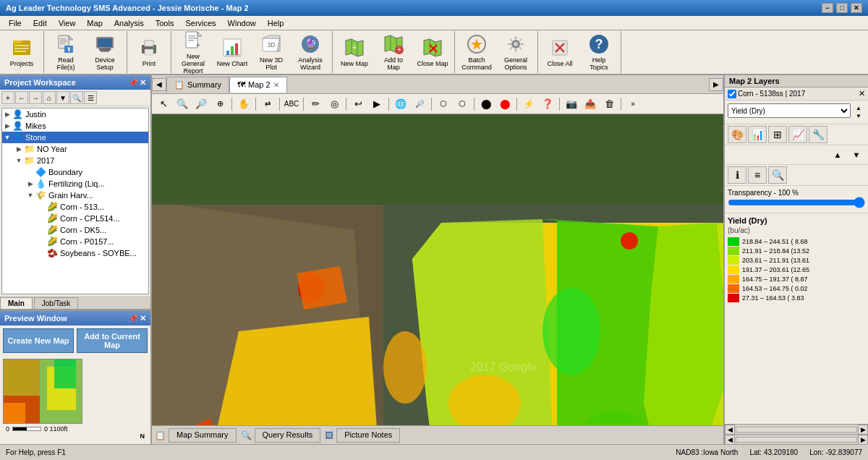 This screenshot has width=868, height=460. Describe the element at coordinates (796, 440) in the screenshot. I see `hscroll2-track` at that location.